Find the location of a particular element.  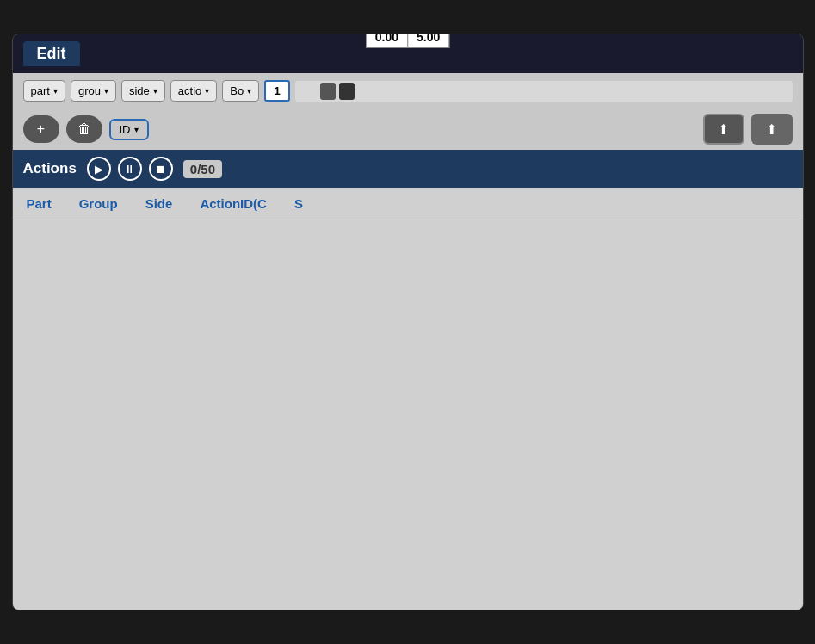

edit-title: Edit is located at coordinates (52, 53).